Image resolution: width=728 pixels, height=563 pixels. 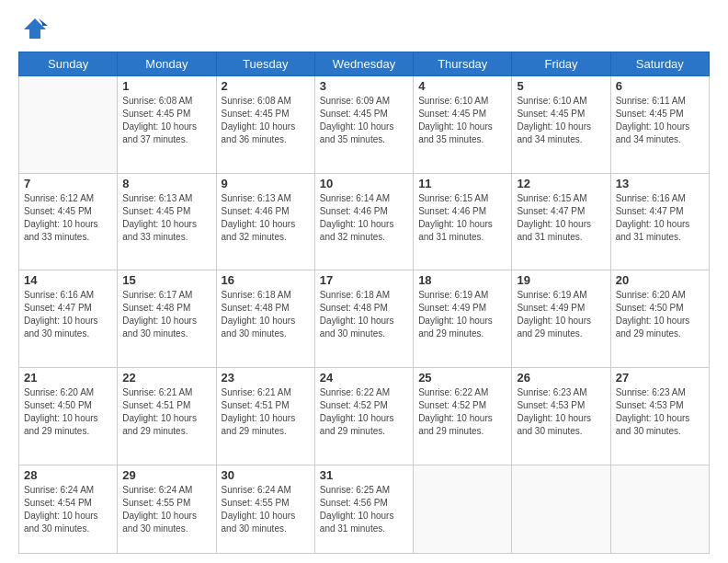 What do you see at coordinates (463, 64) in the screenshot?
I see `weekday-header-thursday: Thursday` at bounding box center [463, 64].